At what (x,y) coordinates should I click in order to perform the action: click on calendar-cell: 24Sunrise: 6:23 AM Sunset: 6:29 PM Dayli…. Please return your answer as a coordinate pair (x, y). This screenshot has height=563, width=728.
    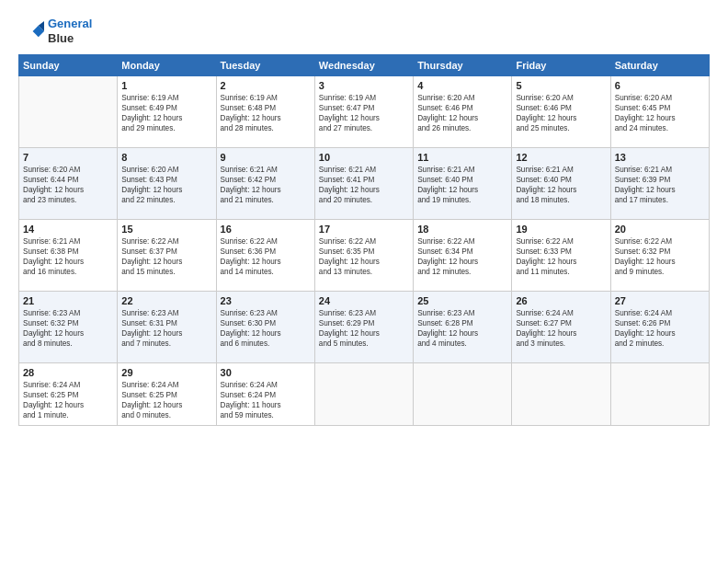
    Looking at the image, I should click on (364, 327).